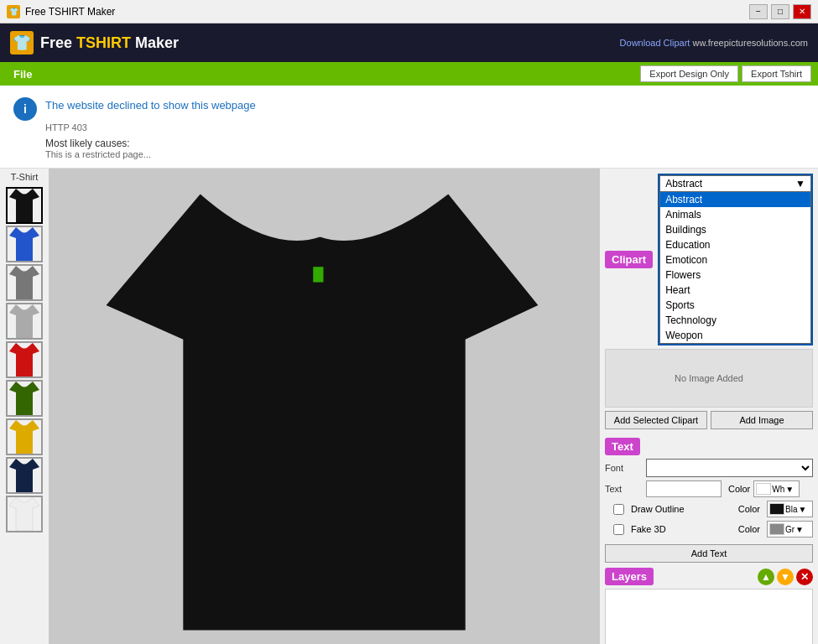 This screenshot has height=644, width=818. What do you see at coordinates (789, 490) in the screenshot?
I see `color-dropdown-arrow: ▼` at bounding box center [789, 490].